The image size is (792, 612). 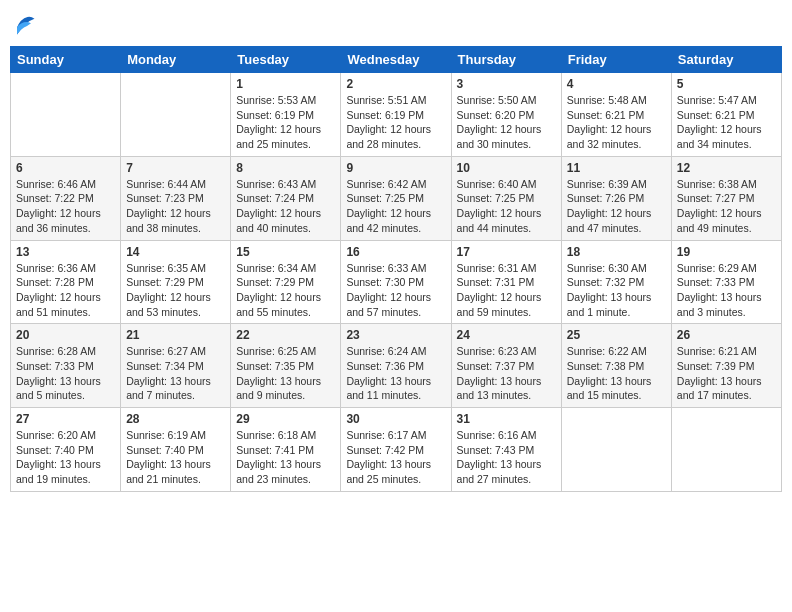 I want to click on day-info: Sunrise: 5:53 AM Sunset: 6:19 PM Dayligh…, so click(x=286, y=122).